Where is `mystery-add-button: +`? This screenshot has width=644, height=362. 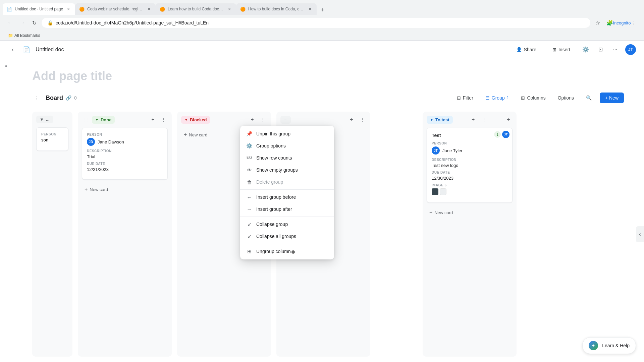
mystery-add-button: + is located at coordinates (352, 120).